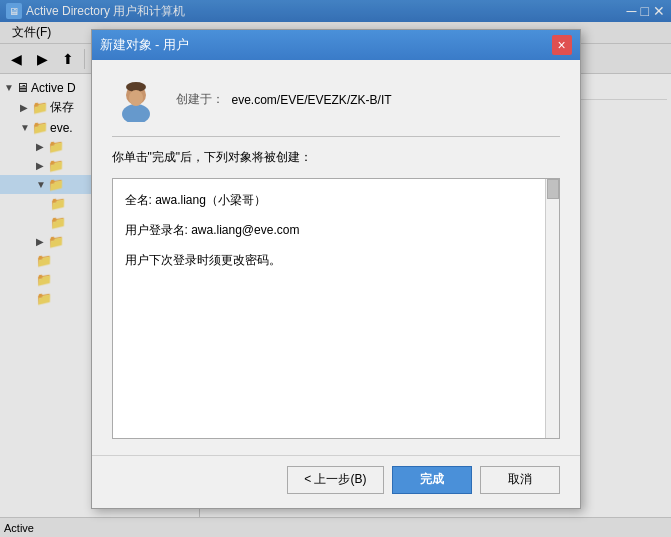  I want to click on user-avatar, so click(136, 100).